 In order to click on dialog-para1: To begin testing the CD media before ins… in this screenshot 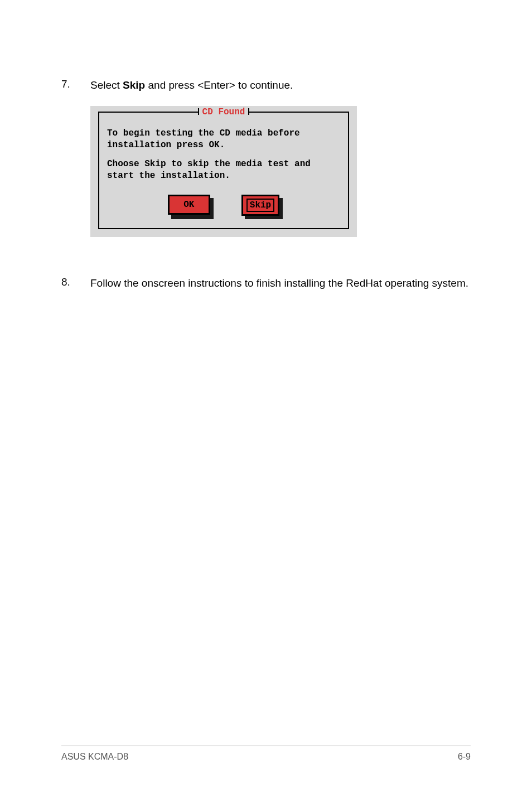, I will do `click(224, 139)`.